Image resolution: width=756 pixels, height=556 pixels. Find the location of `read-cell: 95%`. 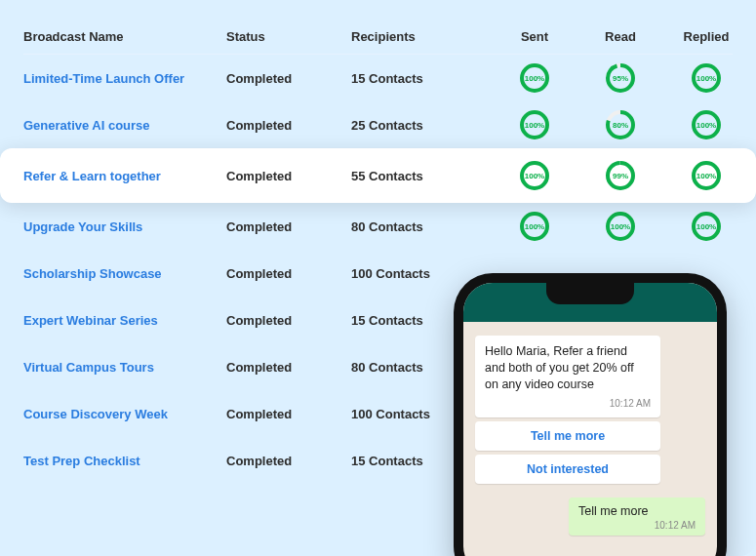

read-cell: 95% is located at coordinates (620, 78).